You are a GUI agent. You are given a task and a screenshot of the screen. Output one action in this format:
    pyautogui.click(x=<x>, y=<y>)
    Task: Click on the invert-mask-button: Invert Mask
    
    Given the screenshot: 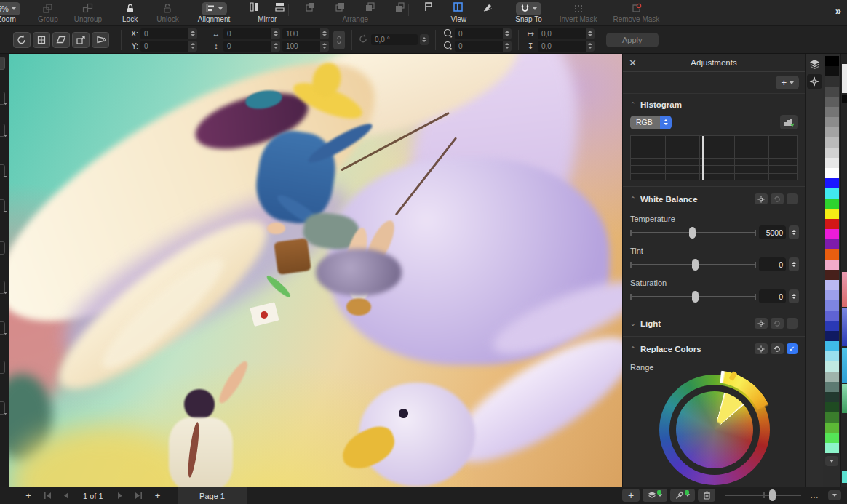 What is the action you would take?
    pyautogui.click(x=578, y=13)
    